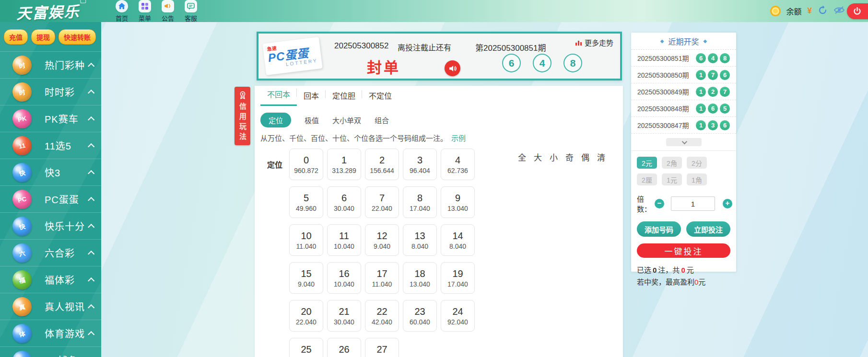  Describe the element at coordinates (344, 202) in the screenshot. I see `number-cell: 6 30.040` at that location.